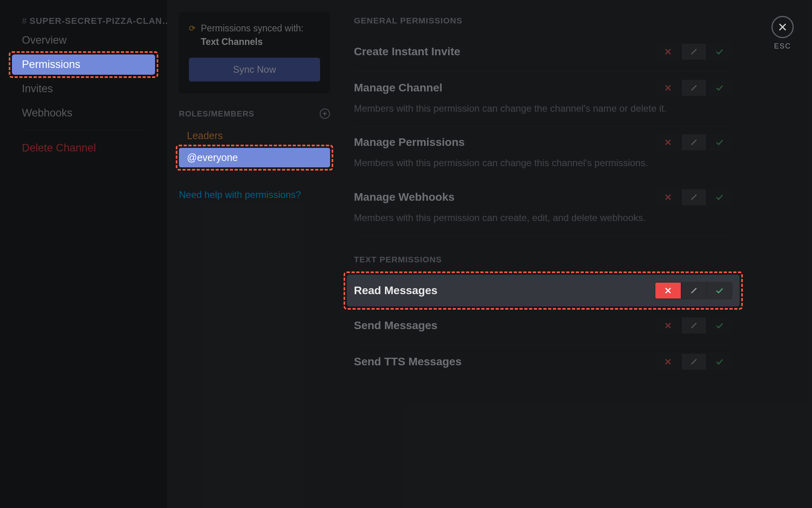 The width and height of the screenshot is (812, 508). What do you see at coordinates (84, 64) in the screenshot?
I see `nav-permissions: Permissions` at bounding box center [84, 64].